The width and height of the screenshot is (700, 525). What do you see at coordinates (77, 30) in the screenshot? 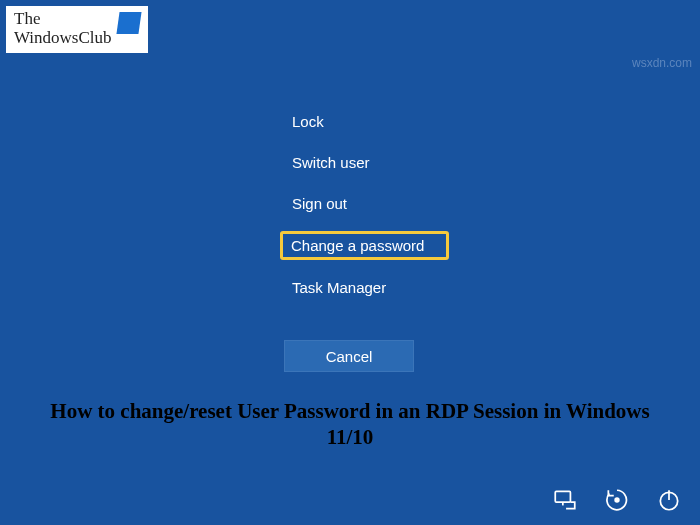
I see `site-logo: The WindowsClub` at bounding box center [77, 30].